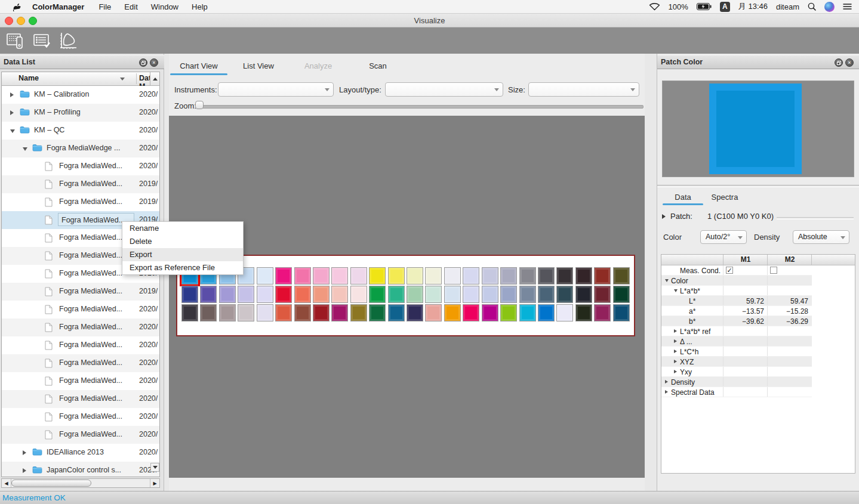 Image resolution: width=859 pixels, height=504 pixels. I want to click on menu-window: Window, so click(165, 7).